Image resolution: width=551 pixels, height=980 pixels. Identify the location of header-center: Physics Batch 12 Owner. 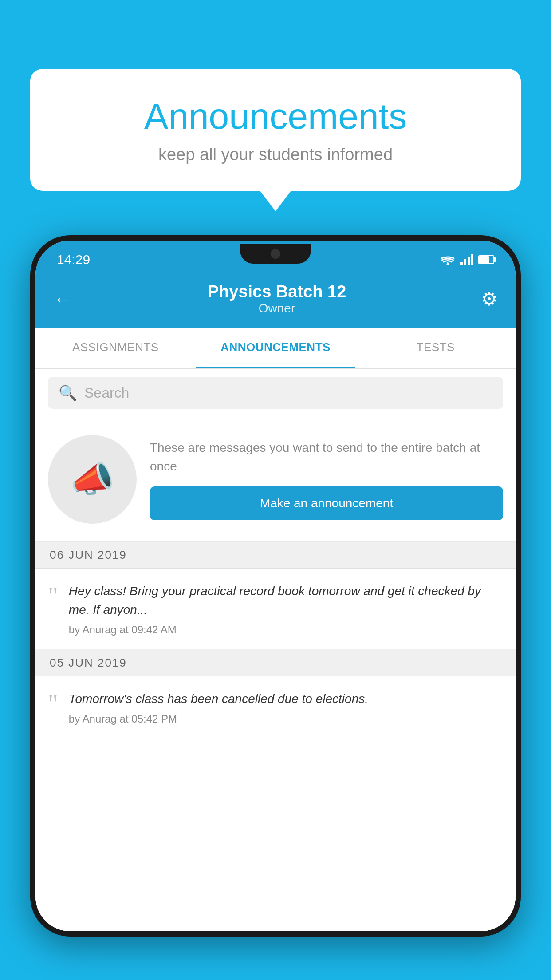
(277, 299).